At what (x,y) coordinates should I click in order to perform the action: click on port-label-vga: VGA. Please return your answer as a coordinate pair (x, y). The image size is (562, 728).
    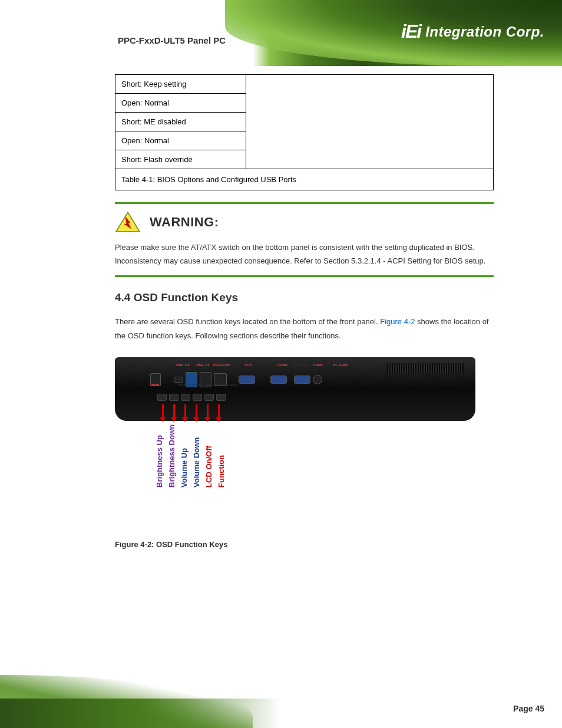
    Looking at the image, I should click on (249, 365).